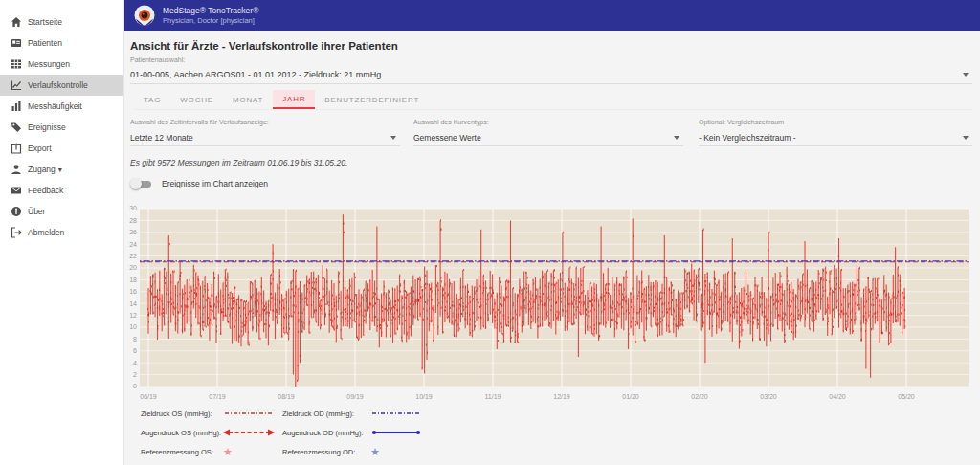  Describe the element at coordinates (152, 100) in the screenshot. I see `tab-tag: TAG` at that location.